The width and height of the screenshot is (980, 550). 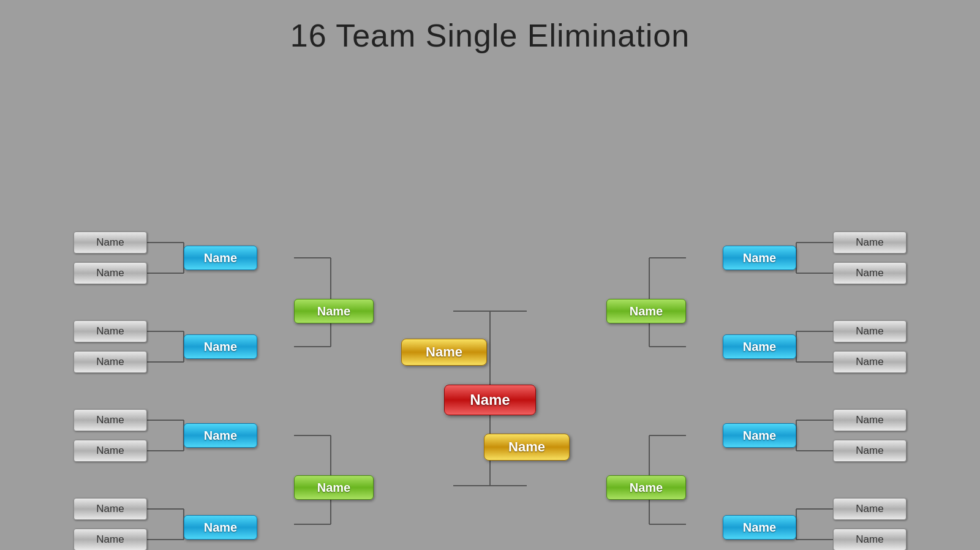 I want to click on slot-r4b: Name, so click(x=870, y=539).